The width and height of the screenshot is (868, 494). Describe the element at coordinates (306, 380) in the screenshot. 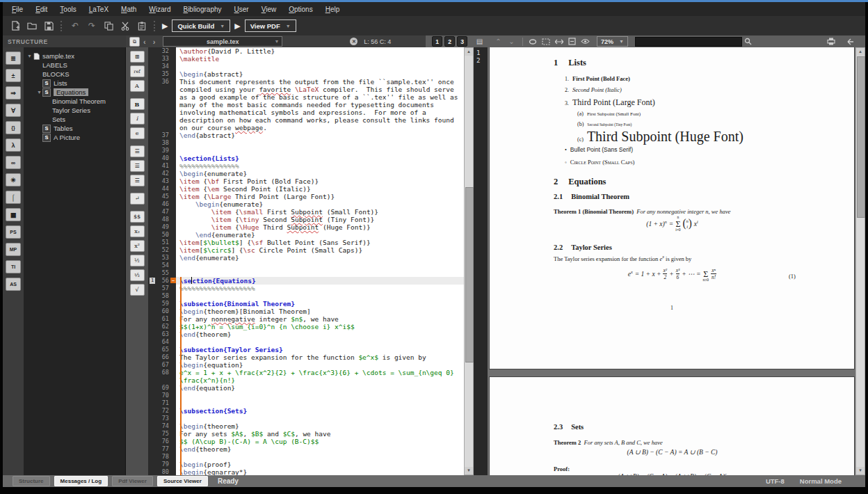

I see `editor-line-wrap: \frac{x^n}{n!}` at that location.